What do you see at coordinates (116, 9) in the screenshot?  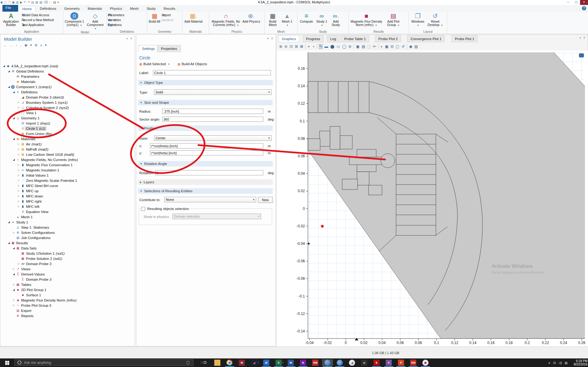 I see `ribbon-tab-physics: Physics` at bounding box center [116, 9].